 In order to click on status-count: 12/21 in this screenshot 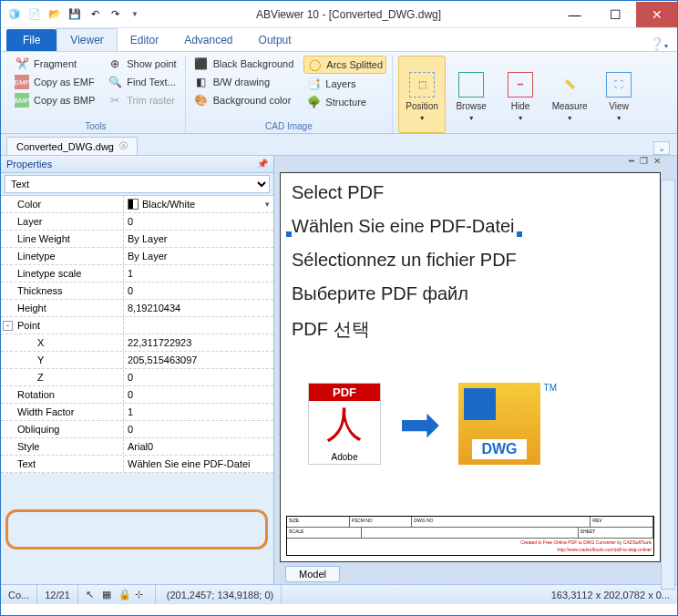, I will do `click(58, 594)`.